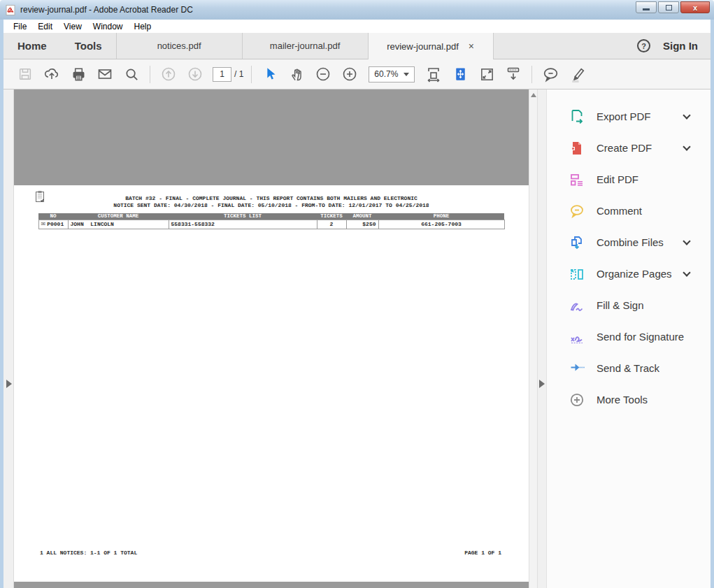 The height and width of the screenshot is (588, 714). Describe the element at coordinates (617, 179) in the screenshot. I see `panel-item-label: Edit PDF` at that location.